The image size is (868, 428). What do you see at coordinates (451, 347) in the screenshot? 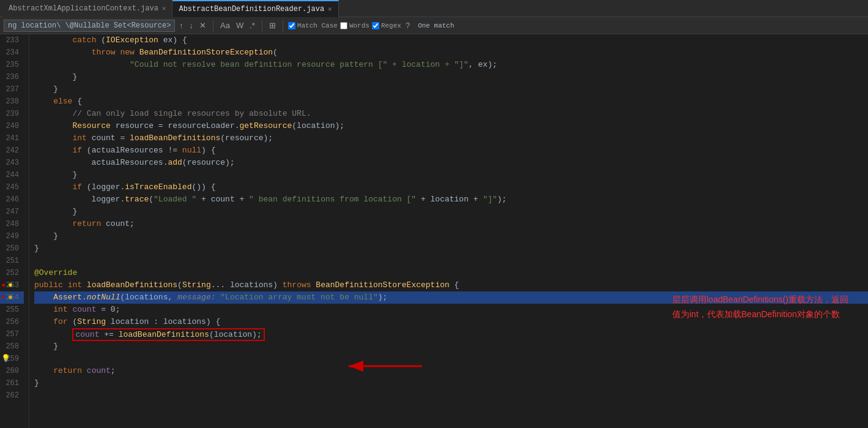
I see `line-258: }` at bounding box center [451, 347].